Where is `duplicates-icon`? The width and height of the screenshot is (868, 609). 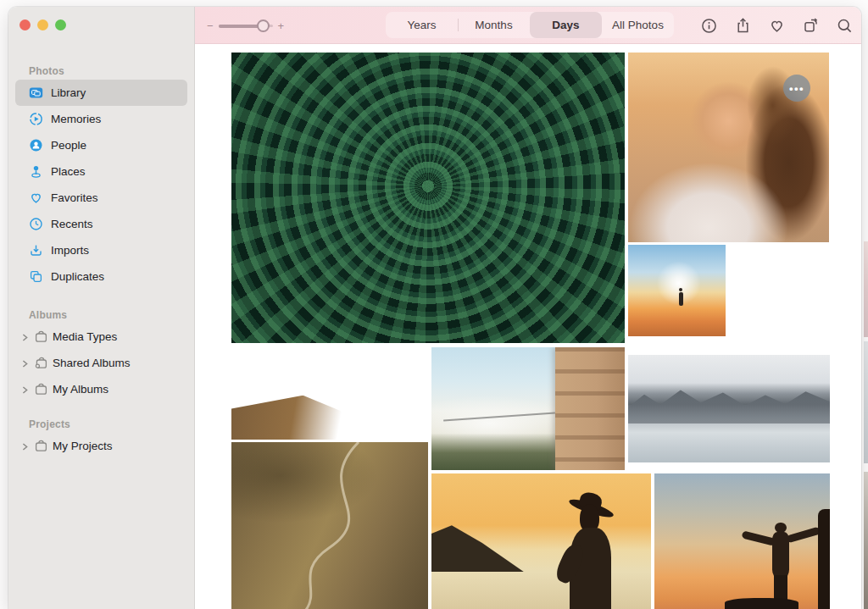 duplicates-icon is located at coordinates (36, 276).